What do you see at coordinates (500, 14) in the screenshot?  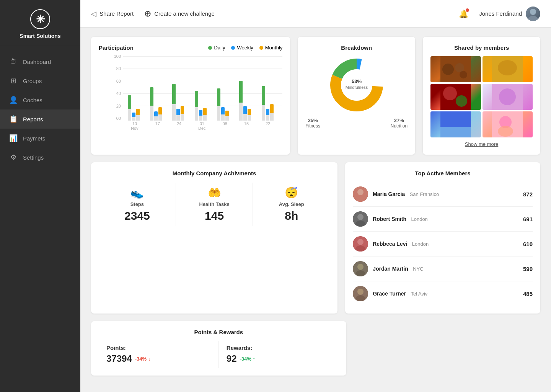 I see `user-name: Jones Ferdinand` at bounding box center [500, 14].